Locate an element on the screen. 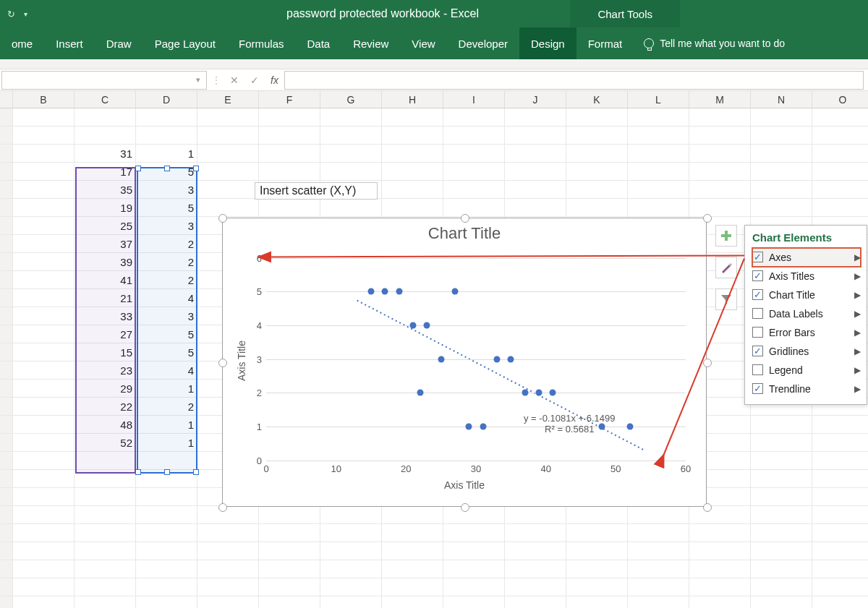  tab-draw: Draw is located at coordinates (119, 43).